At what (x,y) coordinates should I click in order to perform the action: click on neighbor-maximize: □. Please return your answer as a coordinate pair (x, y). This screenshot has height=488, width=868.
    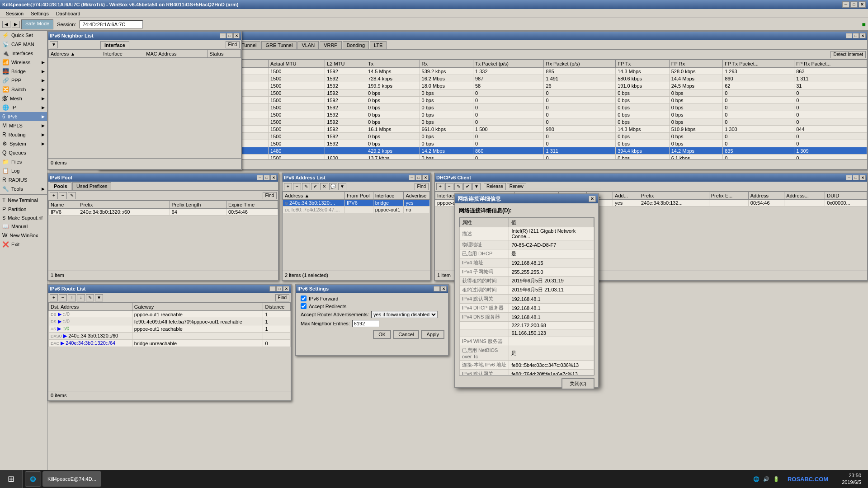
    Looking at the image, I should click on (230, 36).